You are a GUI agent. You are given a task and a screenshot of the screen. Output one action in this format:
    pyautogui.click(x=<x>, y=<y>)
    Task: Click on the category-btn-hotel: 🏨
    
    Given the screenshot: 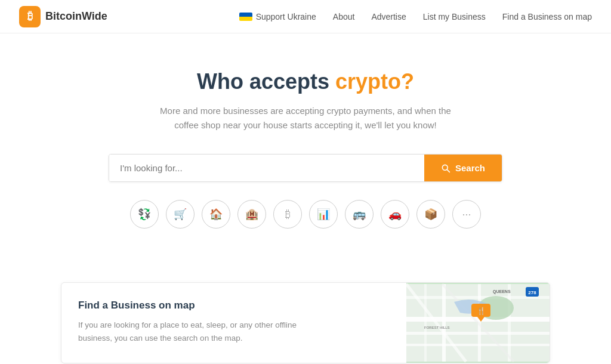 What is the action you would take?
    pyautogui.click(x=252, y=214)
    